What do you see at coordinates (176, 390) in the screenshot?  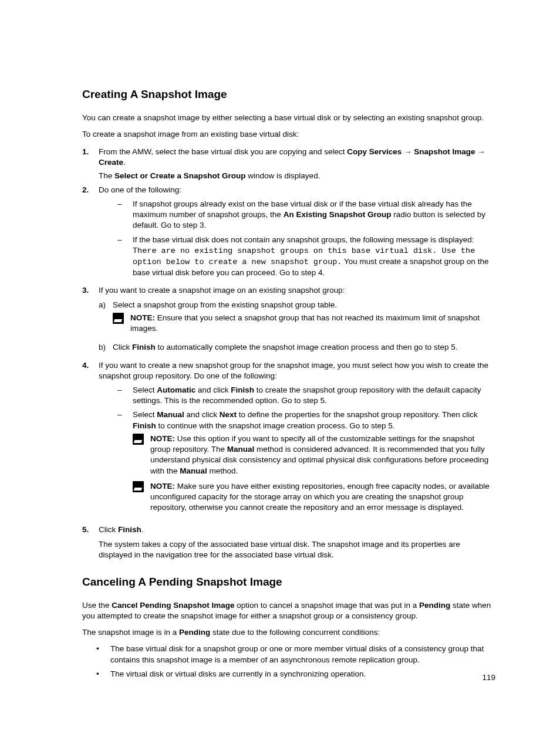 I see `bold-text: Automatic` at bounding box center [176, 390].